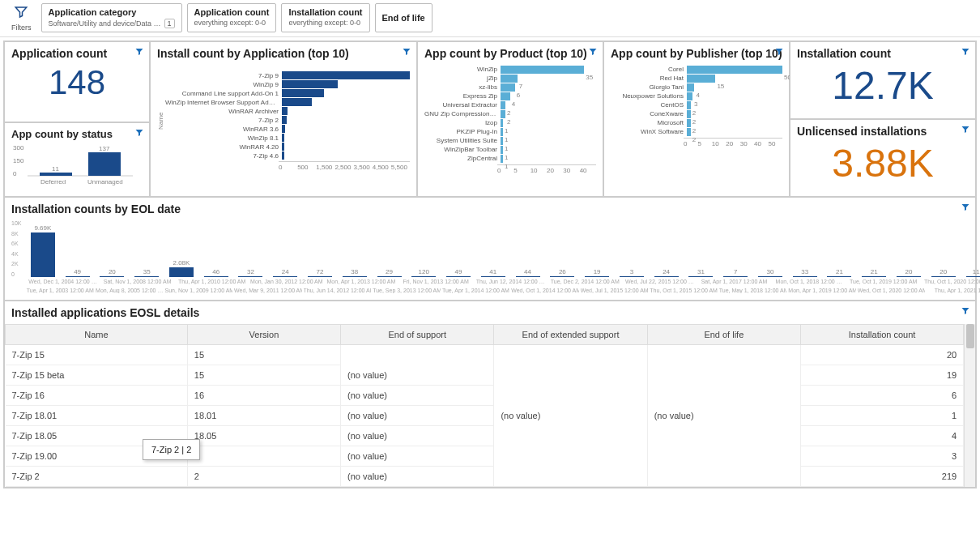 This screenshot has width=980, height=546. I want to click on eol-col: 33, so click(805, 272).